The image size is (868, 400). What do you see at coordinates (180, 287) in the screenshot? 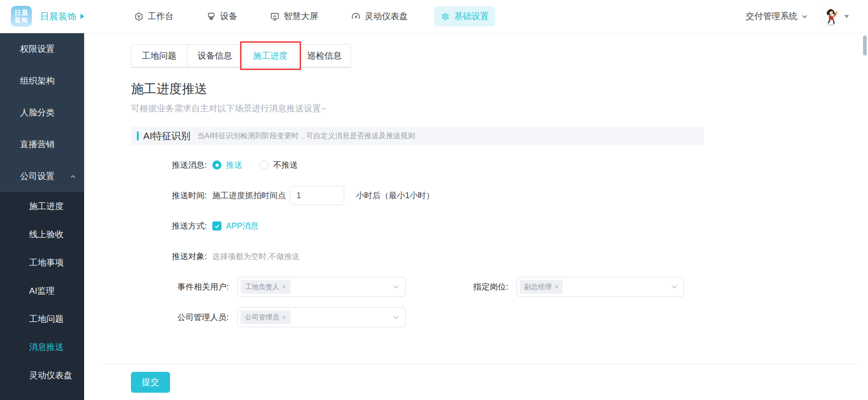
I see `field-label: 事件相关用户:` at bounding box center [180, 287].